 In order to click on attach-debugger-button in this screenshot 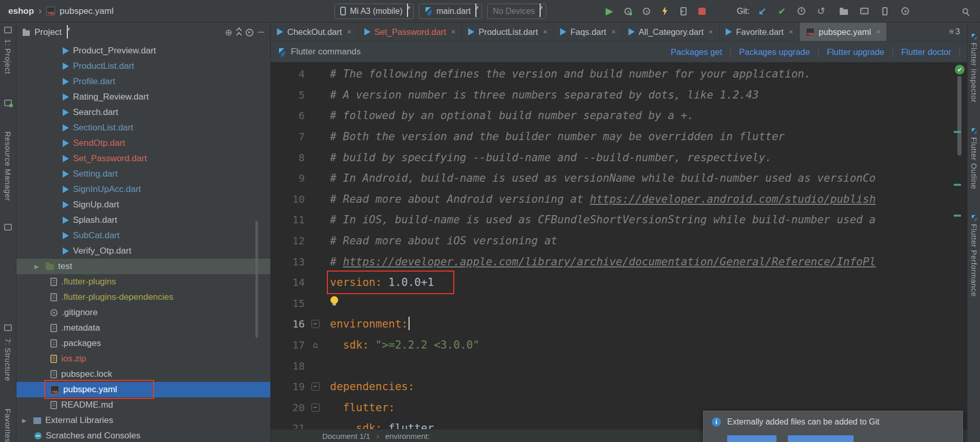, I will do `click(683, 11)`.